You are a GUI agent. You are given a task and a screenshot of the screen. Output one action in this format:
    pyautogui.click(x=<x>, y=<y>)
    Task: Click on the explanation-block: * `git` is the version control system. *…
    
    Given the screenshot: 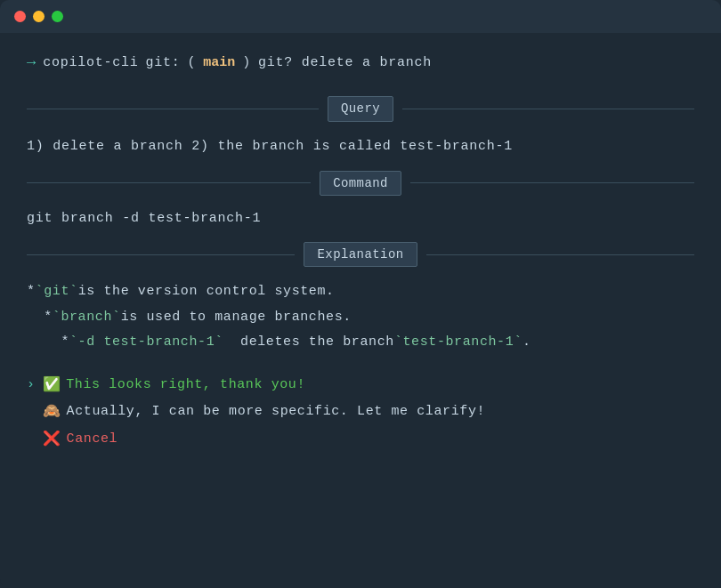 What is the action you would take?
    pyautogui.click(x=360, y=318)
    